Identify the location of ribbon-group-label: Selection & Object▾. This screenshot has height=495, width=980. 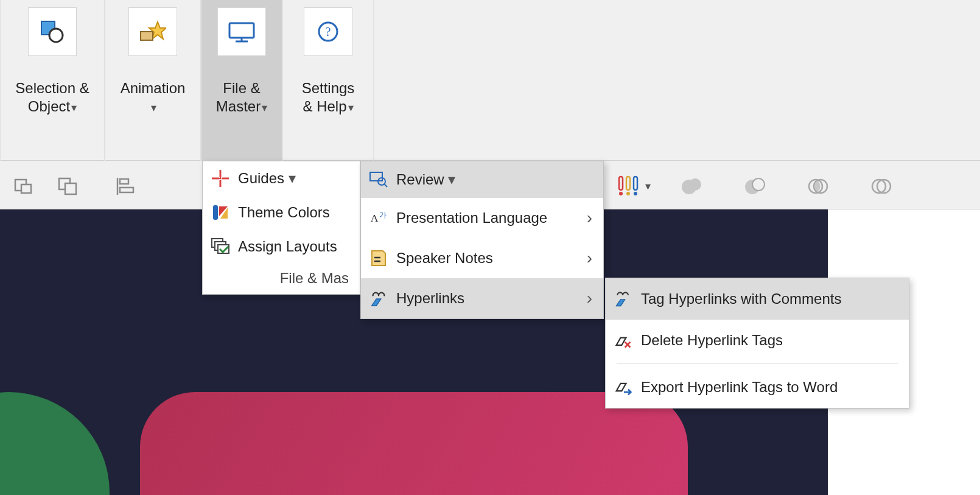
(52, 88).